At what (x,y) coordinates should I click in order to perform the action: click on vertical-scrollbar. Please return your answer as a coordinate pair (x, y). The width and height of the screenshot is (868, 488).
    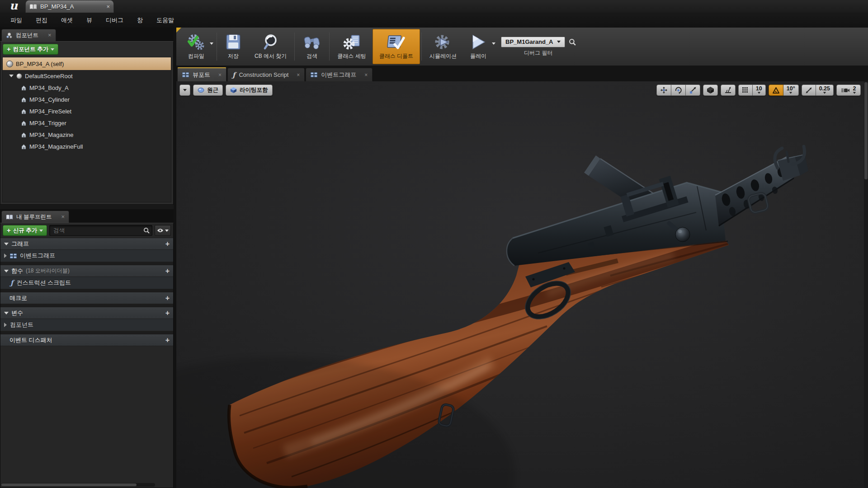
    Looking at the image, I should click on (866, 285).